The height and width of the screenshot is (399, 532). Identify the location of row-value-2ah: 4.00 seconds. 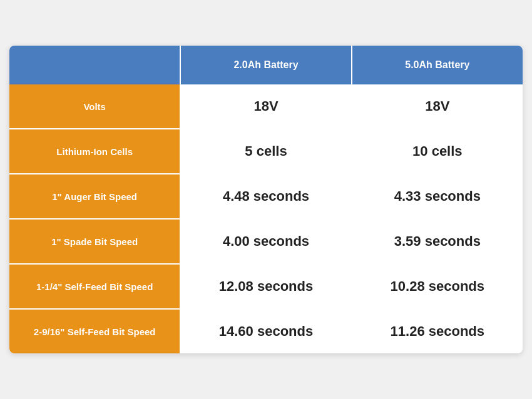
(265, 241).